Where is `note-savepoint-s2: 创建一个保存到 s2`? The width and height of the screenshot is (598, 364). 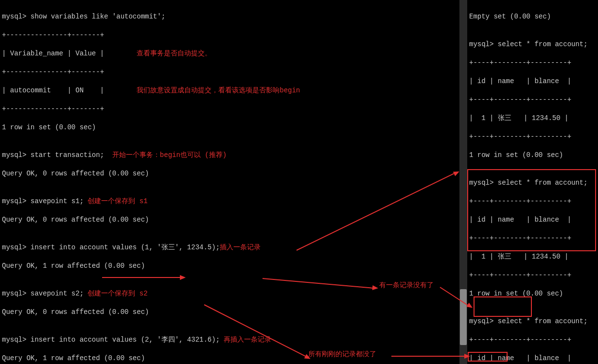 note-savepoint-s2: 创建一个保存到 s2 is located at coordinates (118, 294).